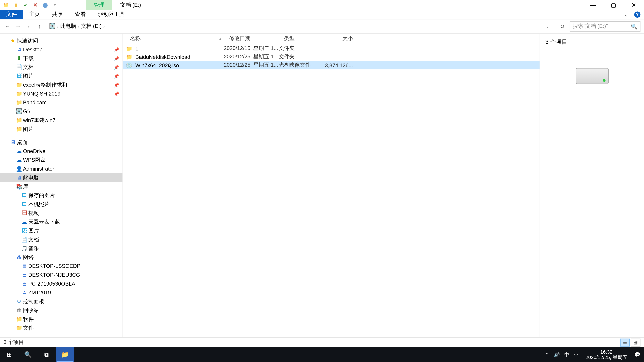 The width and height of the screenshot is (644, 362). Describe the element at coordinates (567, 354) in the screenshot. I see `tray-ime-indicator: 中` at that location.